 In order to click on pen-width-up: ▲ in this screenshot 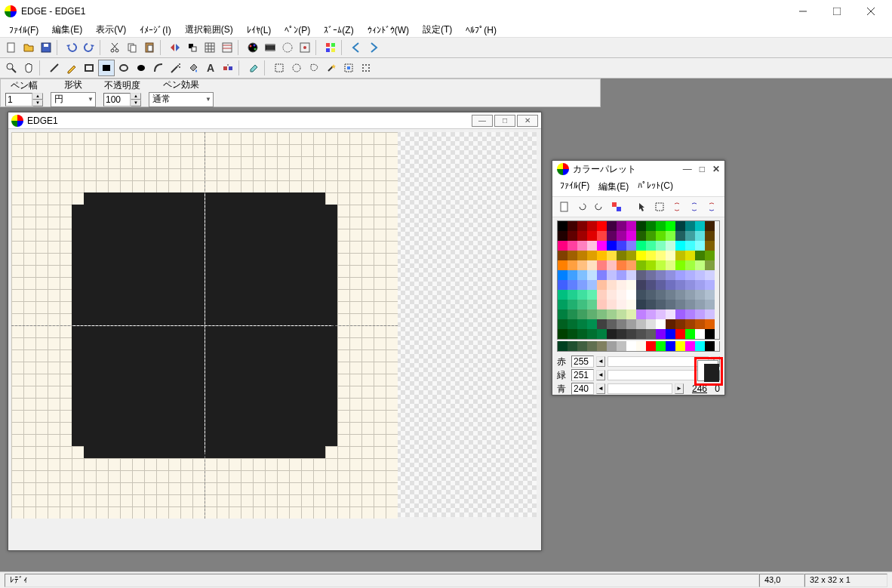, I will do `click(38, 97)`.